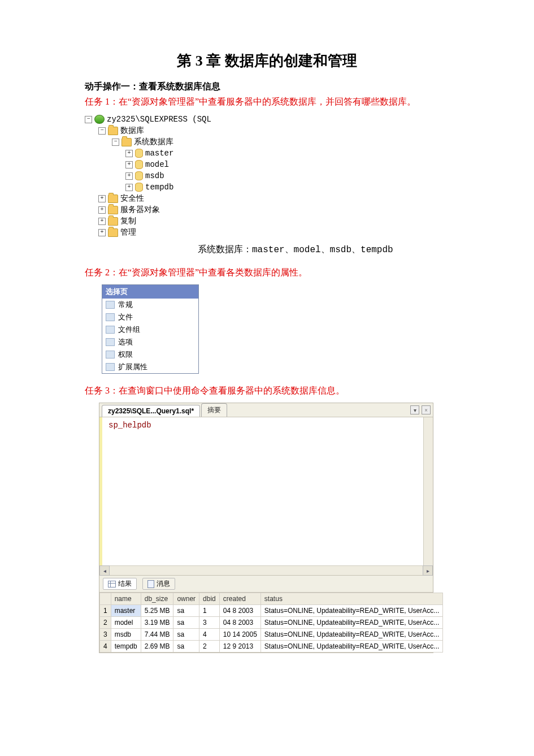 The width and height of the screenshot is (534, 756). What do you see at coordinates (128, 221) in the screenshot?
I see `folder-label: 复制` at bounding box center [128, 221].